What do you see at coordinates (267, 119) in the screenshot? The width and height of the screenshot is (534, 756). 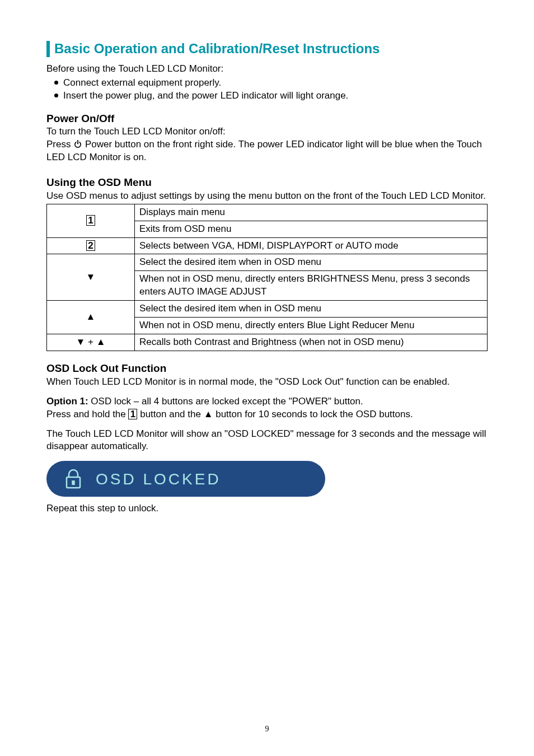 I see `power-heading: Power On/Off` at bounding box center [267, 119].